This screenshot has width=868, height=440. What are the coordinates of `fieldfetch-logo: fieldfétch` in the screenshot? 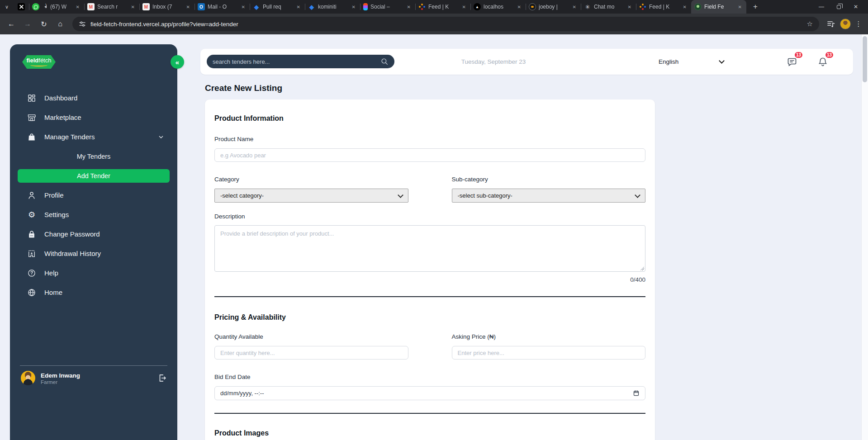 It's located at (39, 62).